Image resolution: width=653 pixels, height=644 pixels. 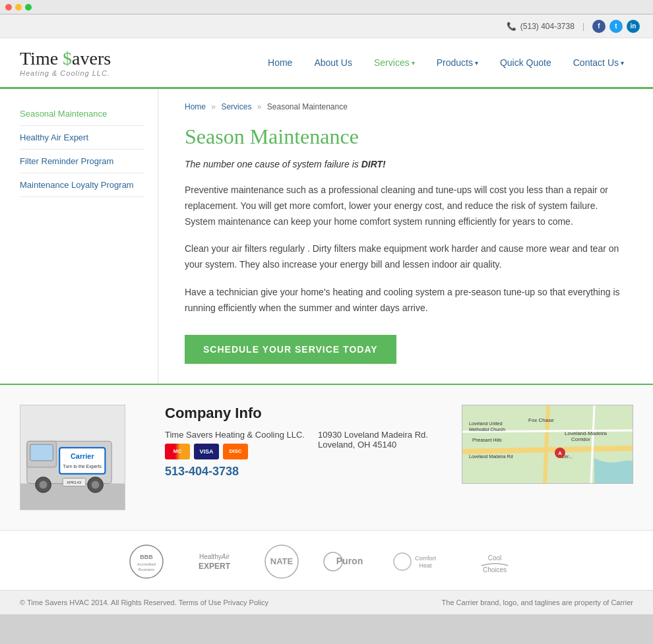 What do you see at coordinates (326, 560) in the screenshot?
I see `footer-logos: BBB Accredited Business HealthyAir EXPER…` at bounding box center [326, 560].